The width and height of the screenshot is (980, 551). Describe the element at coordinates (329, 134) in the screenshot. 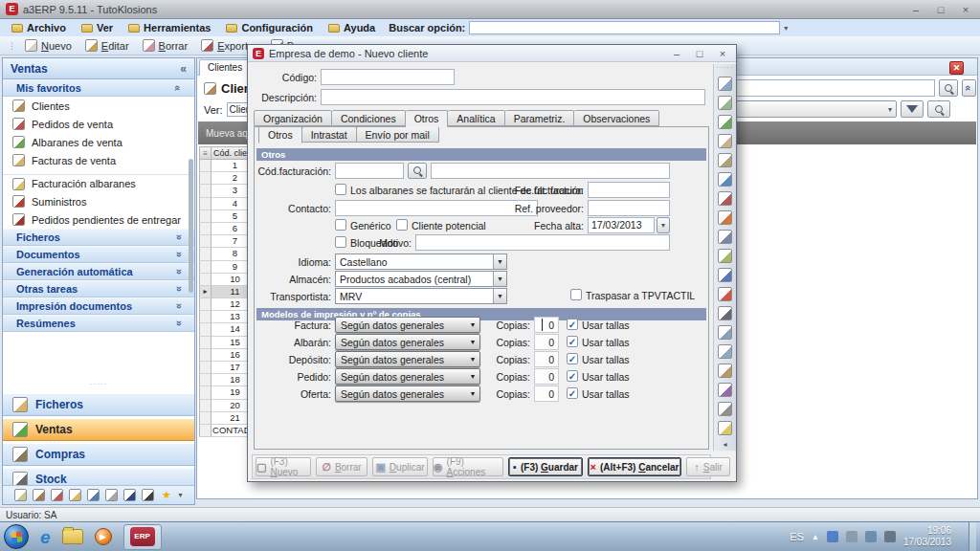

I see `sub-tab: Intrastat` at that location.